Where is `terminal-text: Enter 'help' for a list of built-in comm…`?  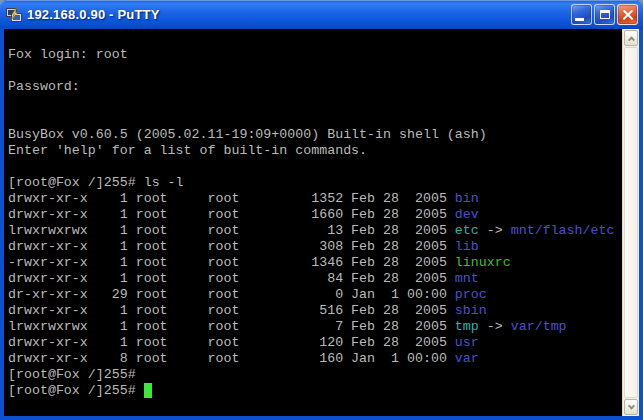 terminal-text: Enter 'help' for a list of built-in comm… is located at coordinates (188, 150).